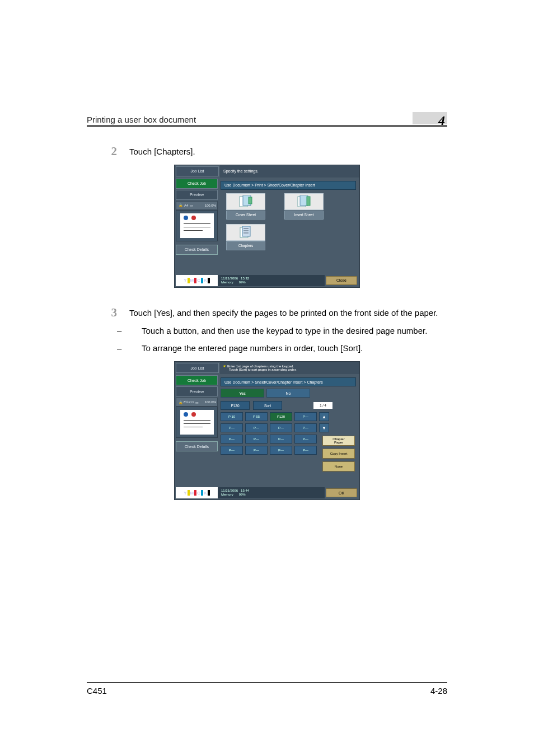  I want to click on page-footer: C451 4-28, so click(267, 689).